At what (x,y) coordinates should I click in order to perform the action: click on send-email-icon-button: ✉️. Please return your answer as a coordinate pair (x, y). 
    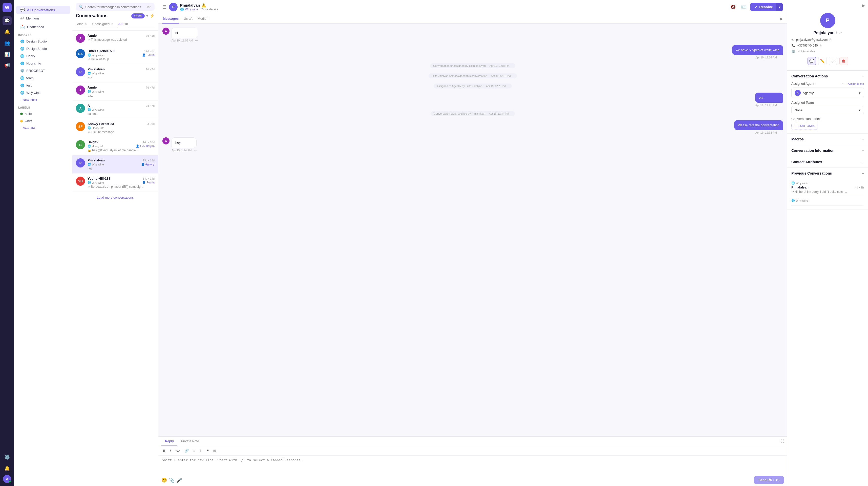
    Looking at the image, I should click on (744, 7).